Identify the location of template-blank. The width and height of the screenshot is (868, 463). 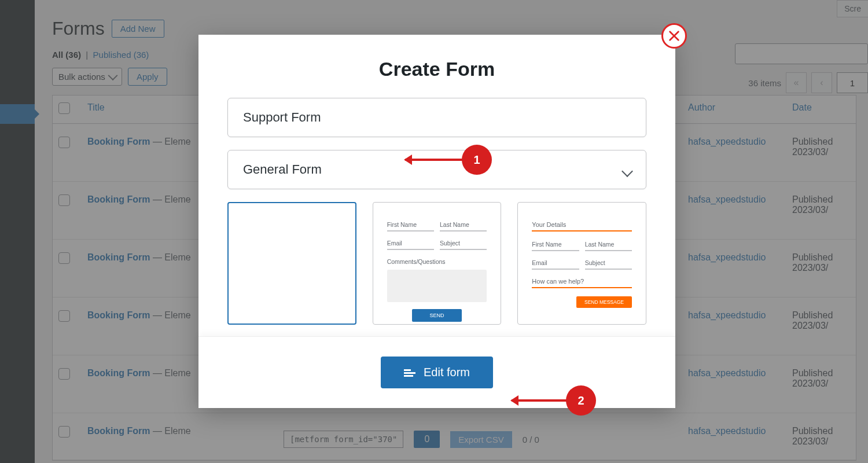
(292, 263).